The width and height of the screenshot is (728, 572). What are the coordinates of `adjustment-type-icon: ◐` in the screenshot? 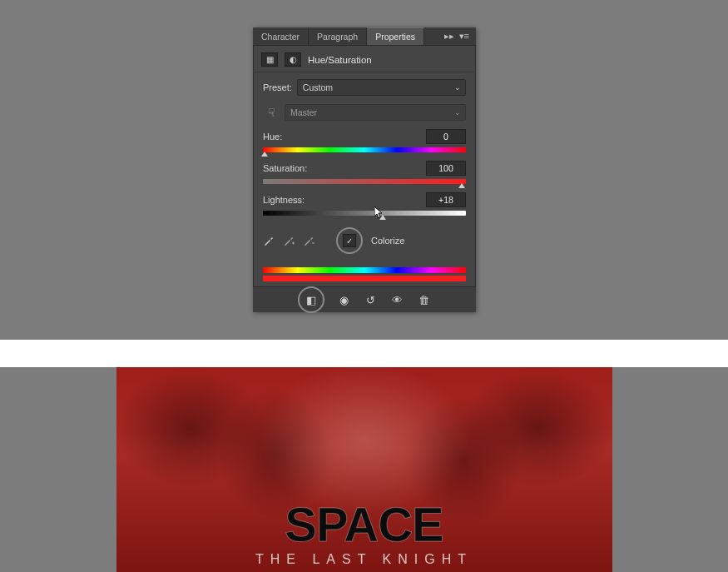 It's located at (293, 60).